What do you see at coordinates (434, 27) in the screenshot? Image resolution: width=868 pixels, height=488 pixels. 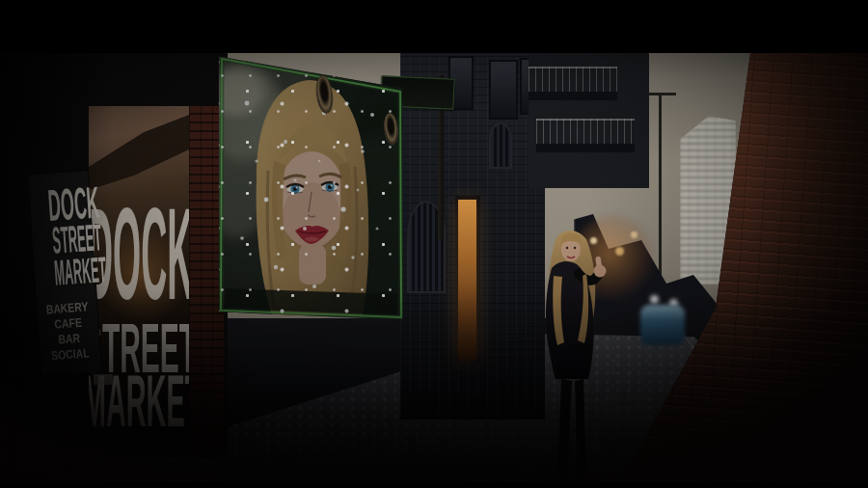 I see `letterbox-bar-top` at bounding box center [434, 27].